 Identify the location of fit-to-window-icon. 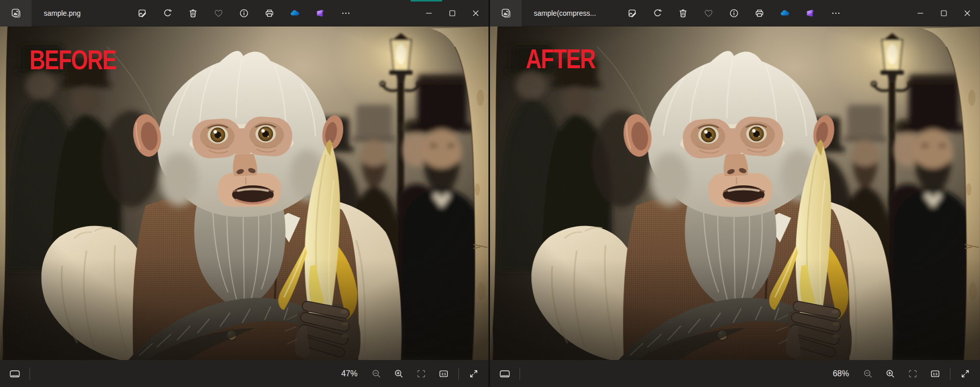
(913, 374).